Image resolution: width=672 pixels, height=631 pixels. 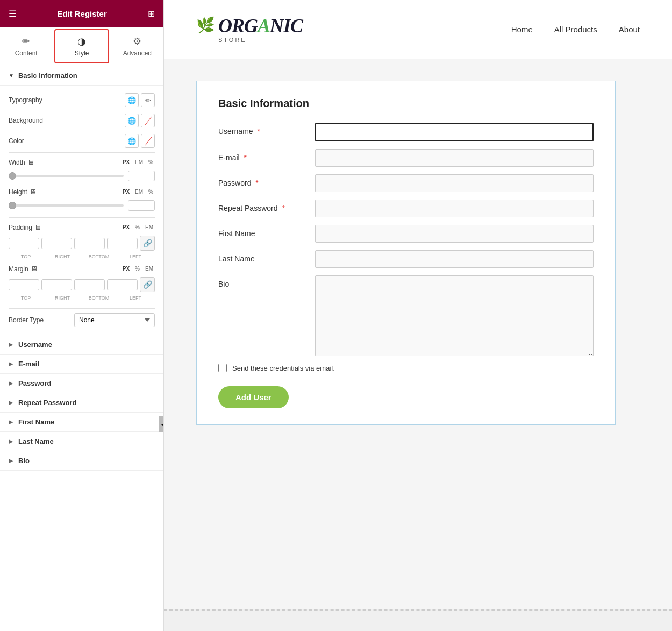 What do you see at coordinates (140, 120) in the screenshot?
I see `background-controls: 🌐 ╱` at bounding box center [140, 120].